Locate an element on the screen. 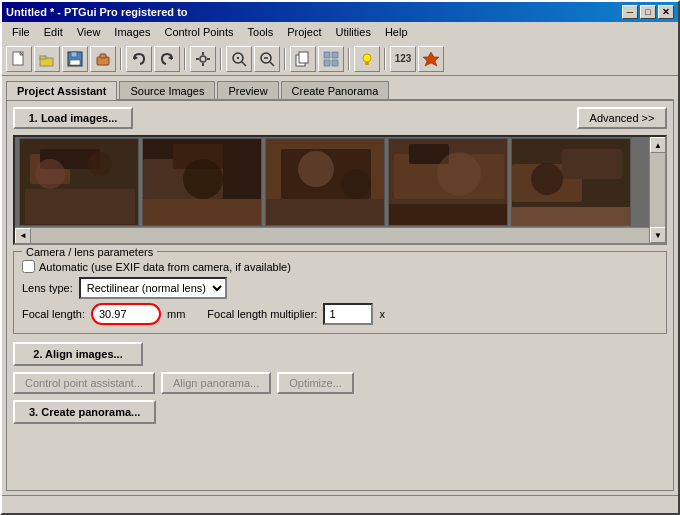 This screenshot has width=680, height=515. focal-length-input is located at coordinates (126, 314).